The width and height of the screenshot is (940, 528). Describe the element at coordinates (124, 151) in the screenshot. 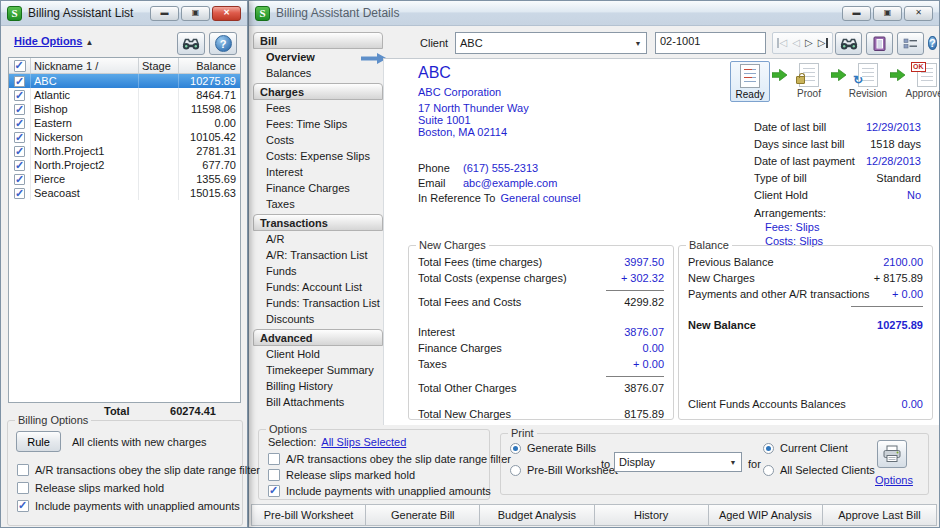

I see `table-row: North.Project1 2781.31` at that location.